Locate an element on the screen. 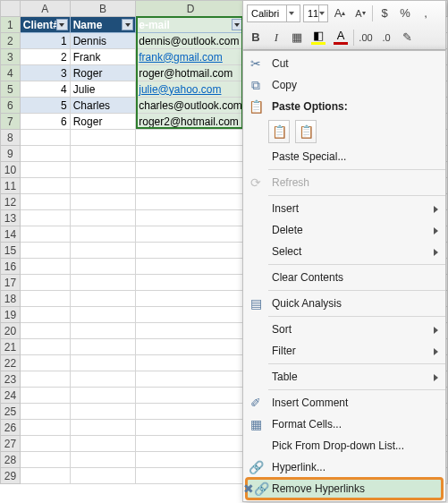  row-header: 27 is located at coordinates (11, 444).